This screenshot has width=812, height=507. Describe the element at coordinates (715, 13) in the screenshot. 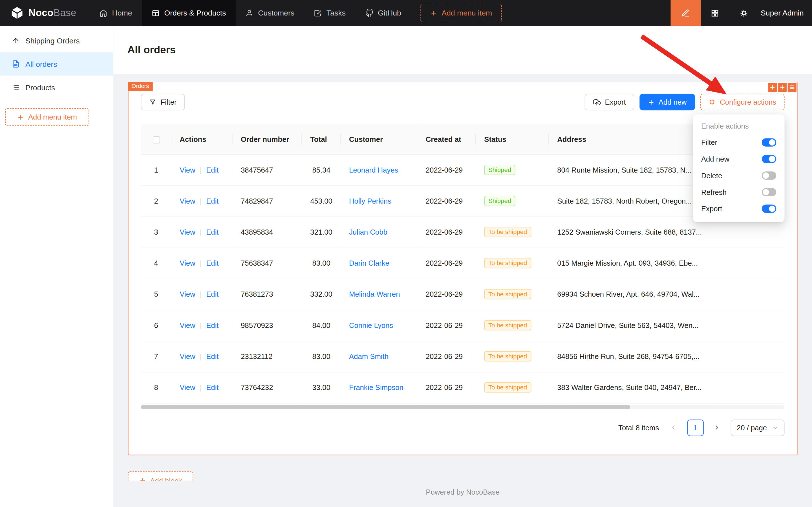

I see `plugins-button` at that location.